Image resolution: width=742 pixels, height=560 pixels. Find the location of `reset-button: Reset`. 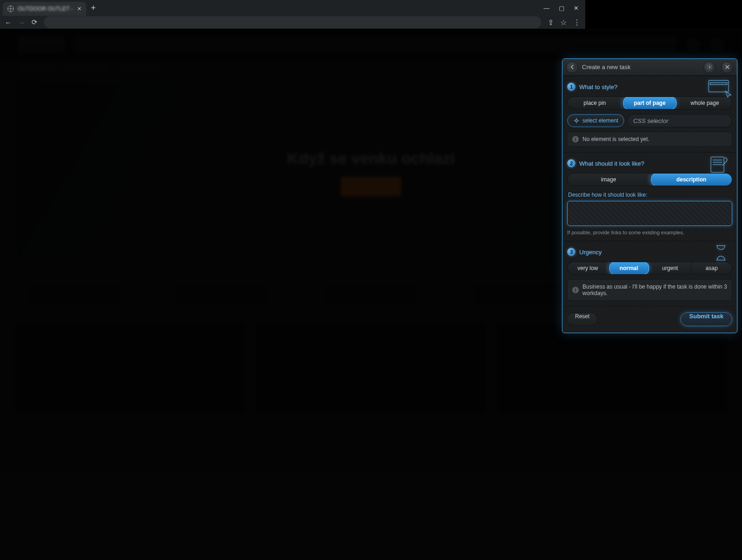

reset-button: Reset is located at coordinates (576, 319).